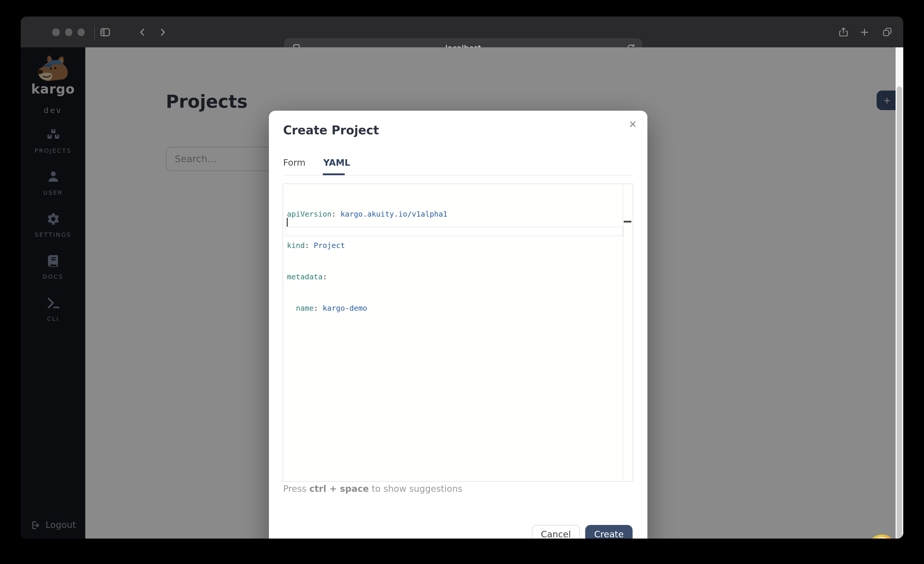  I want to click on code-line: kind: Project, so click(458, 245).